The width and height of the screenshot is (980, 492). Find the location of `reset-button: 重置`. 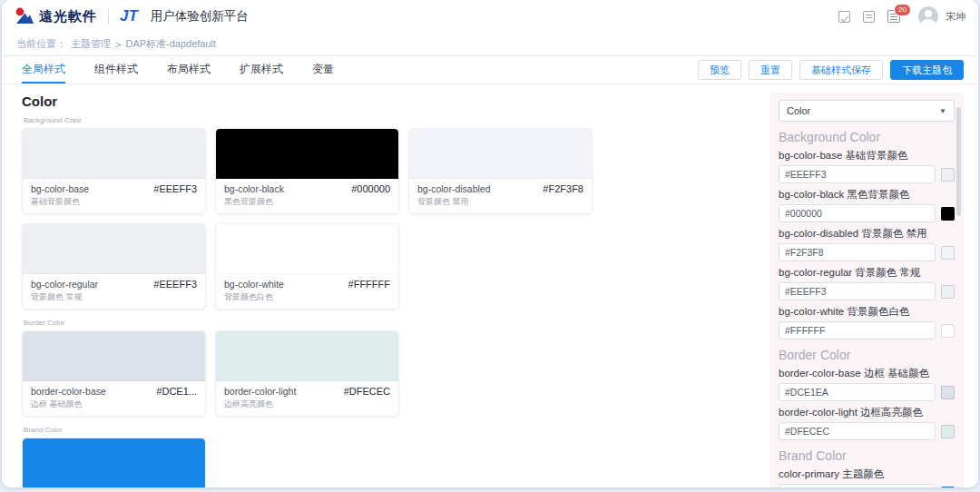

reset-button: 重置 is located at coordinates (770, 70).